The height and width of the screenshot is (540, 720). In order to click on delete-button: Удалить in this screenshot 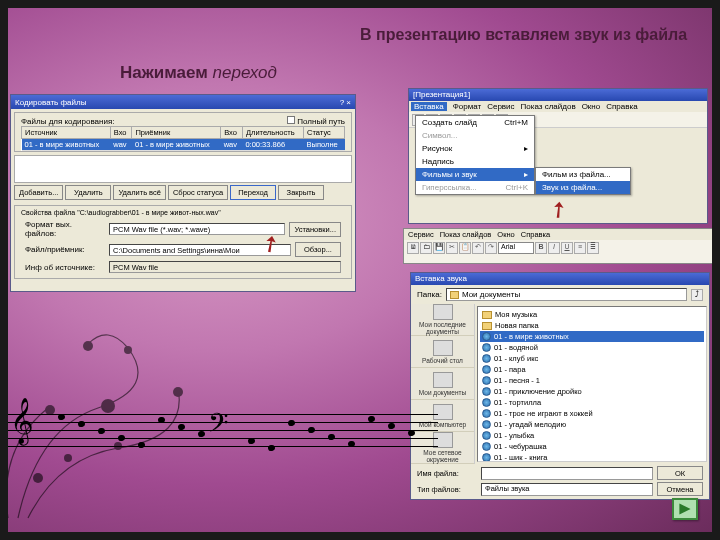, I will do `click(88, 192)`.